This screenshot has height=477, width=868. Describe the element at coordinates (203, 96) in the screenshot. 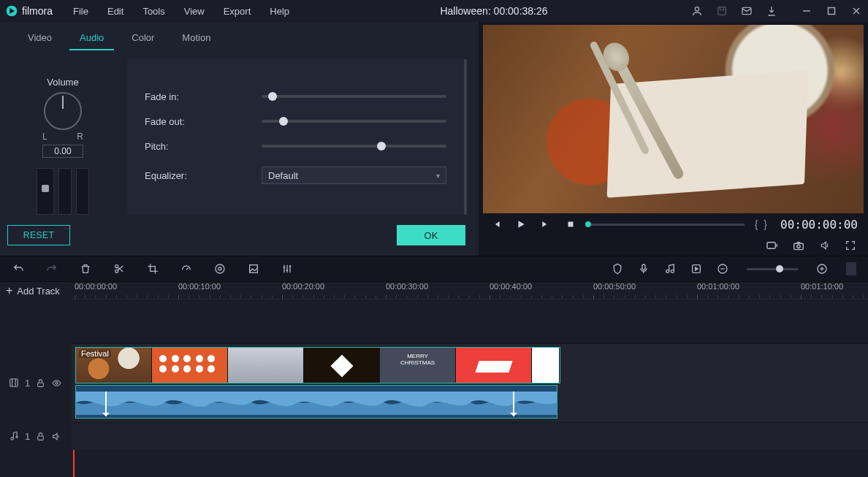

I see `fade-in-label: Fade in:` at that location.